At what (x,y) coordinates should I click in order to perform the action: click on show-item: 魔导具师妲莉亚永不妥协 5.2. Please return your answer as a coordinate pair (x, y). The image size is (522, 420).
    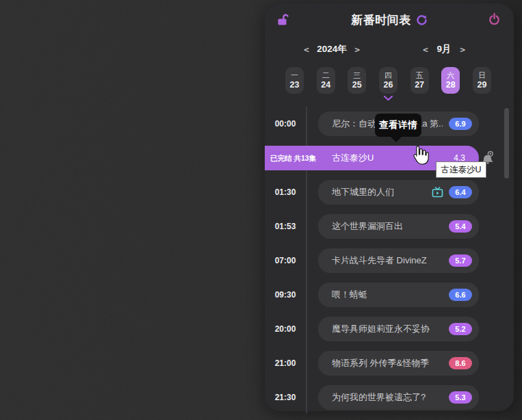
    Looking at the image, I should click on (398, 329).